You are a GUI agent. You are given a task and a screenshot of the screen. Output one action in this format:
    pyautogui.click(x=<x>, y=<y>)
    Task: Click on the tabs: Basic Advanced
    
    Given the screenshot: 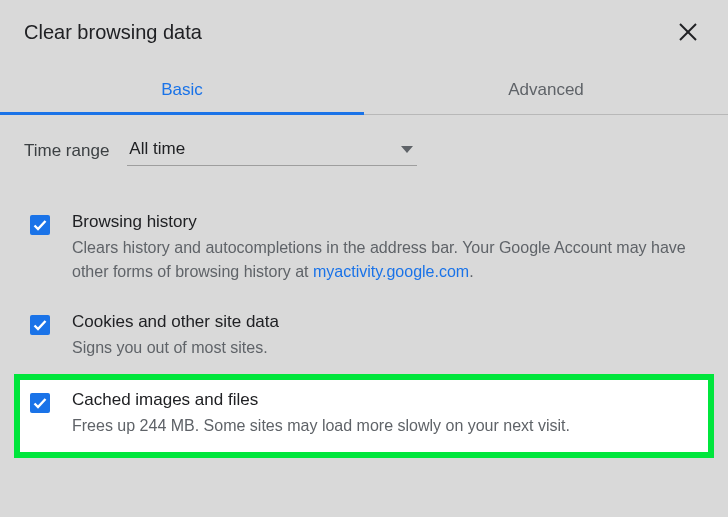 What is the action you would take?
    pyautogui.click(x=364, y=90)
    